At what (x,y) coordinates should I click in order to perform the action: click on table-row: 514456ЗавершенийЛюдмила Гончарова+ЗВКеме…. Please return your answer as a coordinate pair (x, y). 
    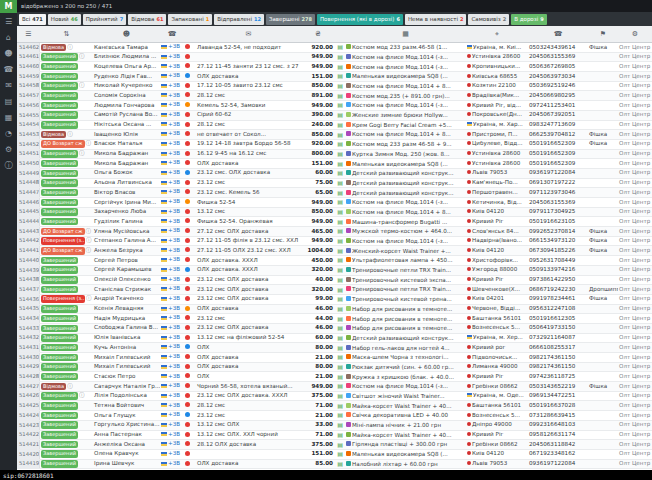
    Looking at the image, I should click on (334, 106).